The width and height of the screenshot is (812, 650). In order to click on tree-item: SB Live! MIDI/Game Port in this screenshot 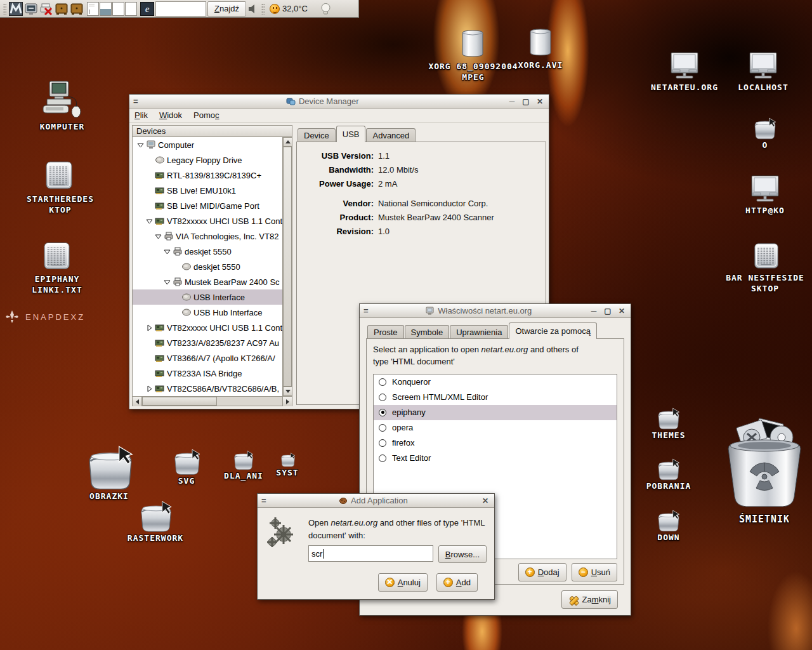, I will do `click(207, 206)`.